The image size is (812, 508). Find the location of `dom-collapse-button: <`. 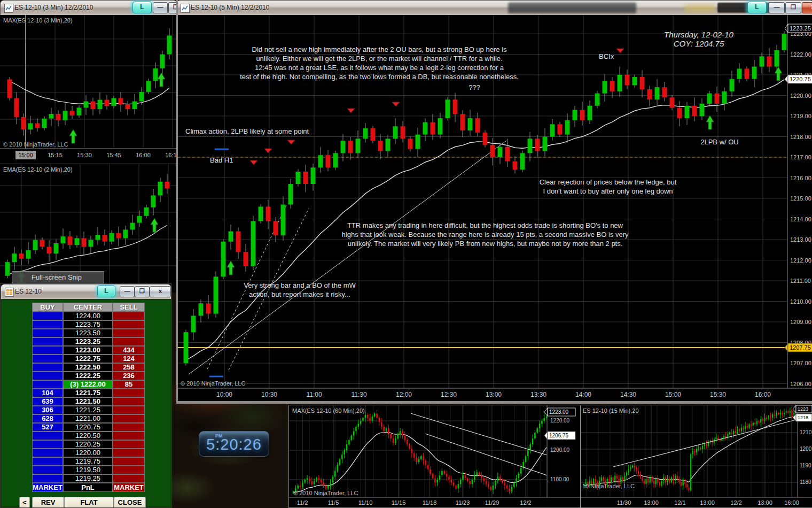

dom-collapse-button: < is located at coordinates (25, 503).